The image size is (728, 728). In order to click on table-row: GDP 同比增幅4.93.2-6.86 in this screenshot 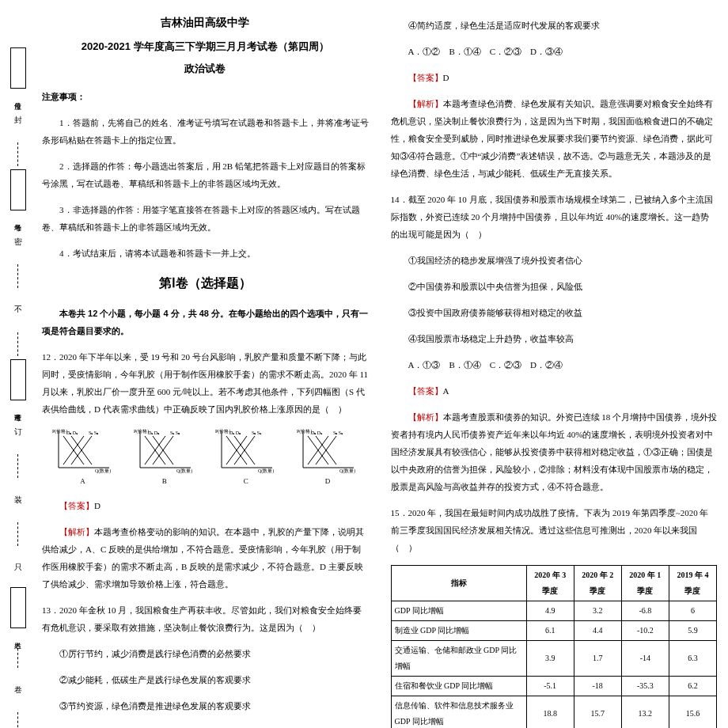, I will do `click(554, 611)`.